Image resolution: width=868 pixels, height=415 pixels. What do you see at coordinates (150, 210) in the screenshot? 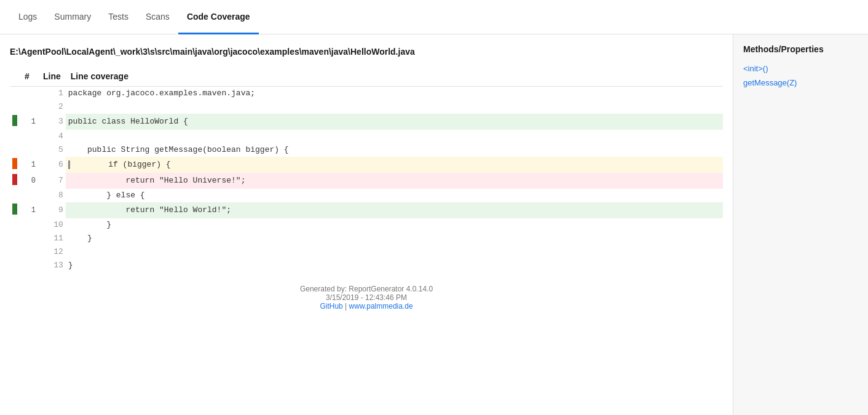
I see `code-text: return "Hello World!";` at bounding box center [150, 210].